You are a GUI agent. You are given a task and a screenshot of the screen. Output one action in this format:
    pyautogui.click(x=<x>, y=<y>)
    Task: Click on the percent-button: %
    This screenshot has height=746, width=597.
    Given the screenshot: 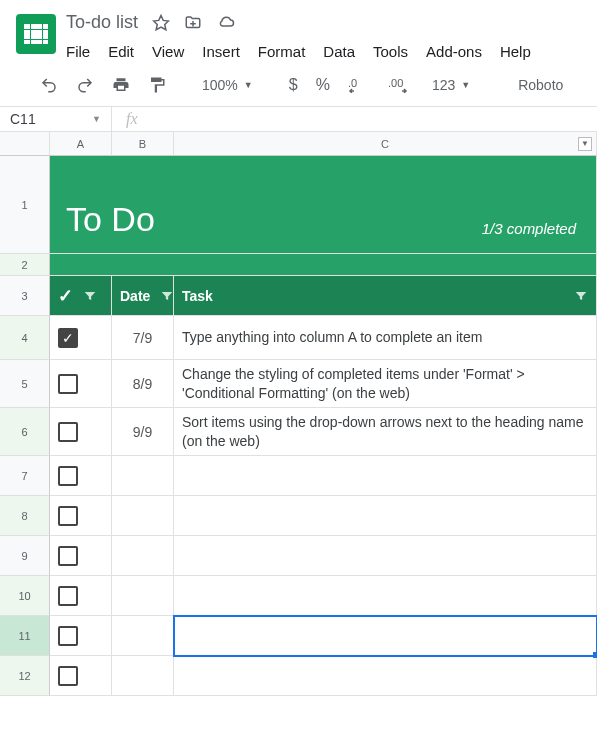 What is the action you would take?
    pyautogui.click(x=323, y=85)
    